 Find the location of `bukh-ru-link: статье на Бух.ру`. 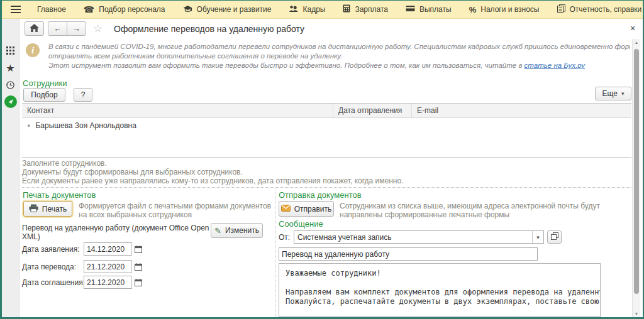

bukh-ru-link: статье на Бух.ру is located at coordinates (555, 65).